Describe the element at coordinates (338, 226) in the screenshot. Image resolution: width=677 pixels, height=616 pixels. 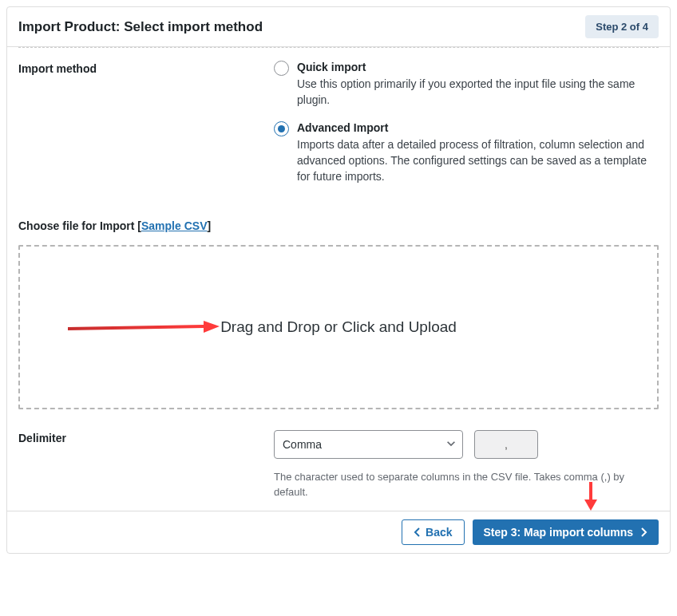
I see `choose-file-label: Choose file for Import [Sample CSV]` at that location.